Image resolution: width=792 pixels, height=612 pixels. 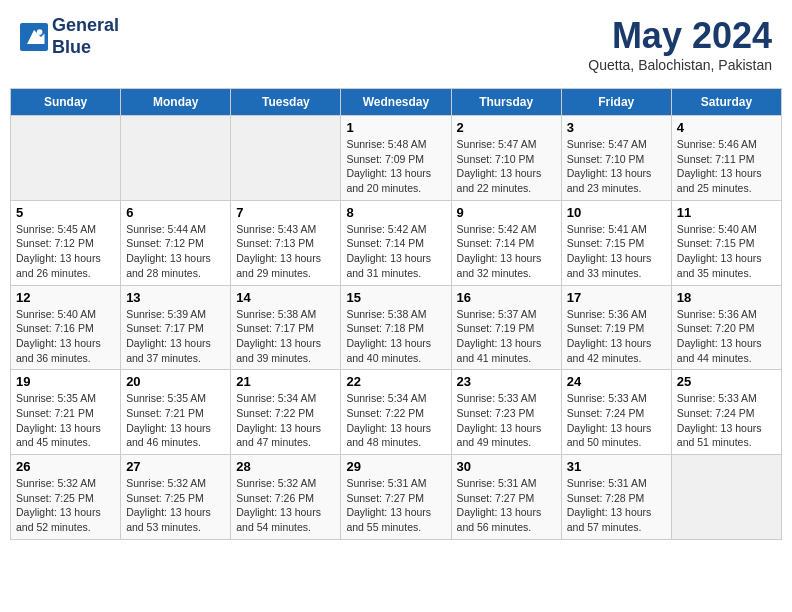 What do you see at coordinates (506, 298) in the screenshot?
I see `day-number: 16` at bounding box center [506, 298].